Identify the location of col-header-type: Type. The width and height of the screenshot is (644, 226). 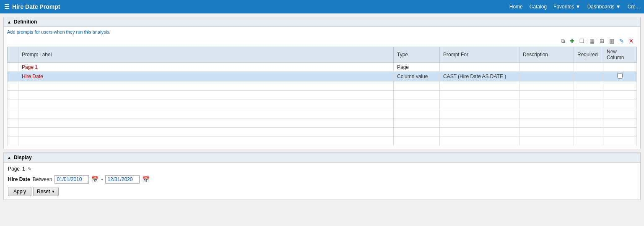
(417, 55).